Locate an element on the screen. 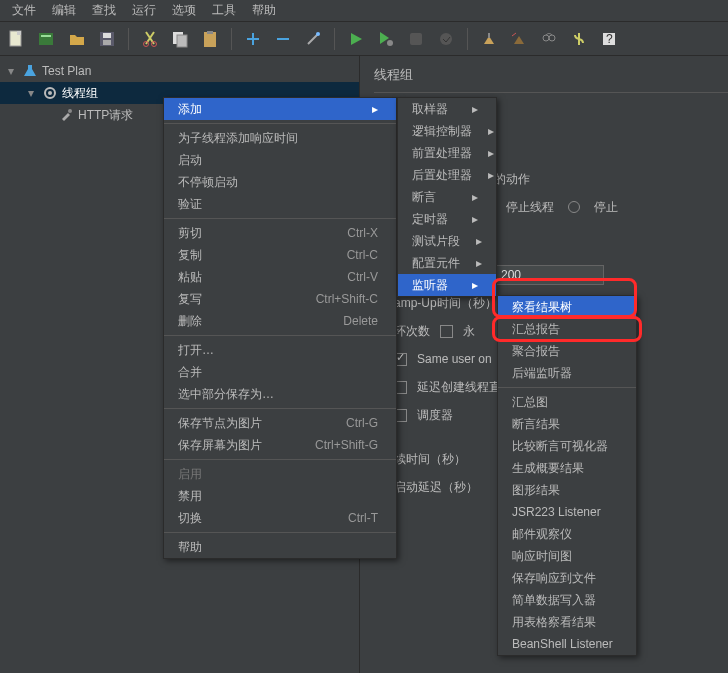 This screenshot has width=728, height=673. menu-item: 监听器▸ is located at coordinates (447, 285).